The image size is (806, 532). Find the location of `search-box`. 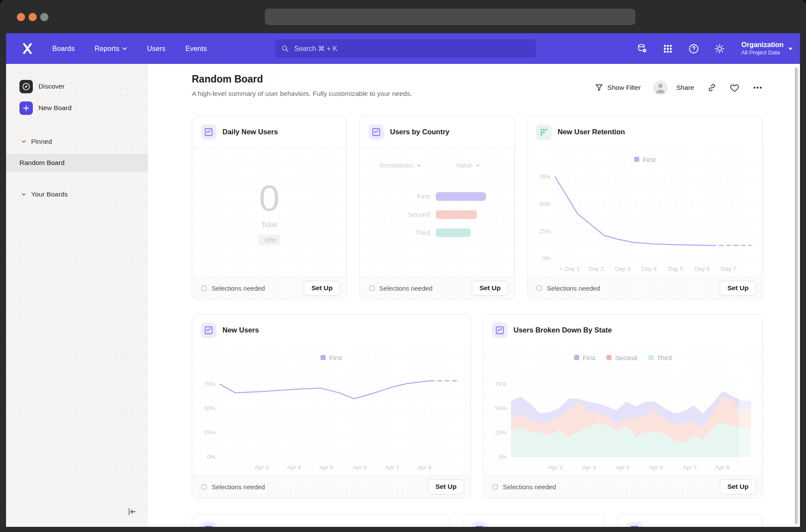

search-box is located at coordinates (406, 48).